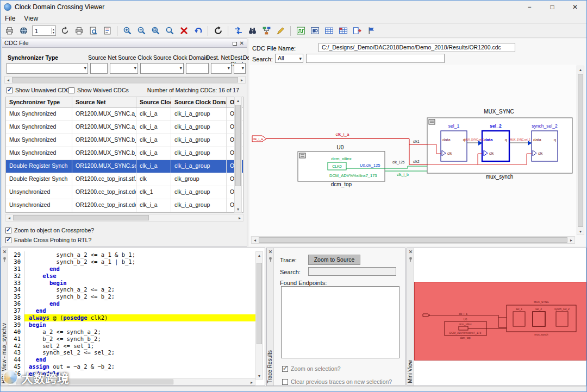  What do you see at coordinates (289, 59) in the screenshot?
I see `schematic-search-scope-select: All` at bounding box center [289, 59].